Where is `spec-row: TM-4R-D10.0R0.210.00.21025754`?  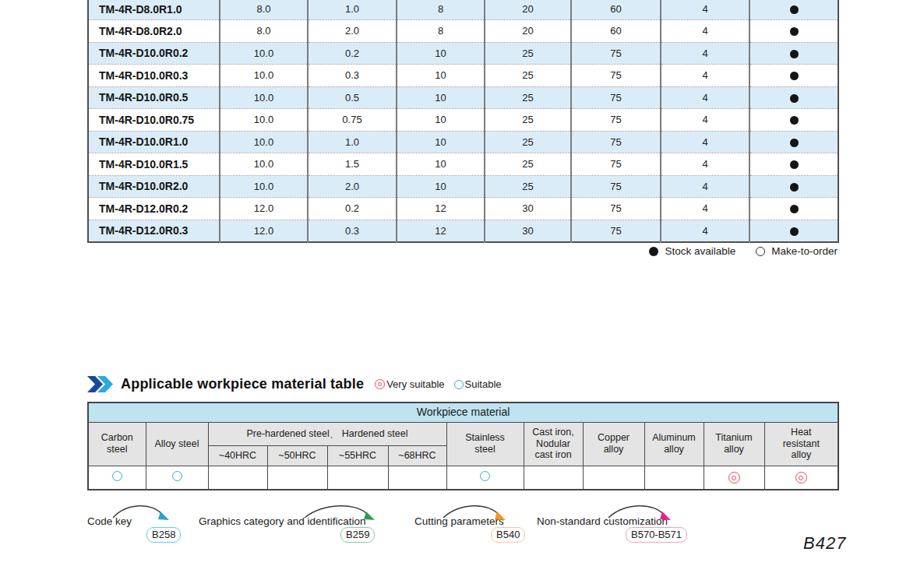
spec-row: TM-4R-D10.0R0.210.00.21025754 is located at coordinates (463, 53).